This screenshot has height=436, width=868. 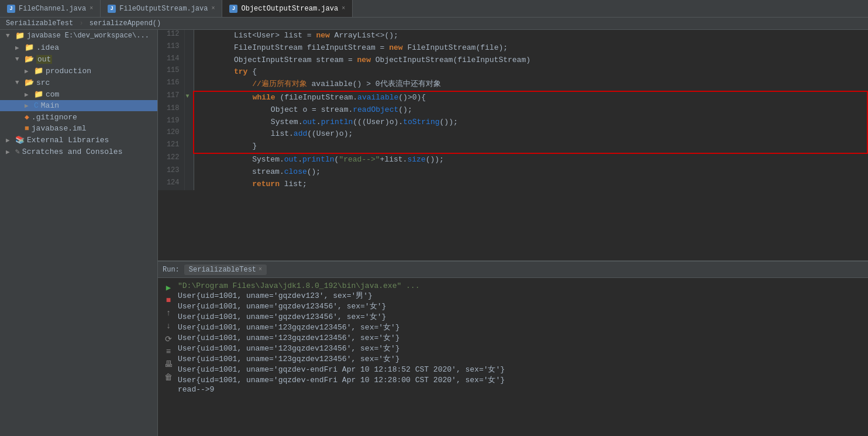 What do you see at coordinates (78, 71) in the screenshot?
I see `sidebar-item-production: ▶ 📁 production` at bounding box center [78, 71].